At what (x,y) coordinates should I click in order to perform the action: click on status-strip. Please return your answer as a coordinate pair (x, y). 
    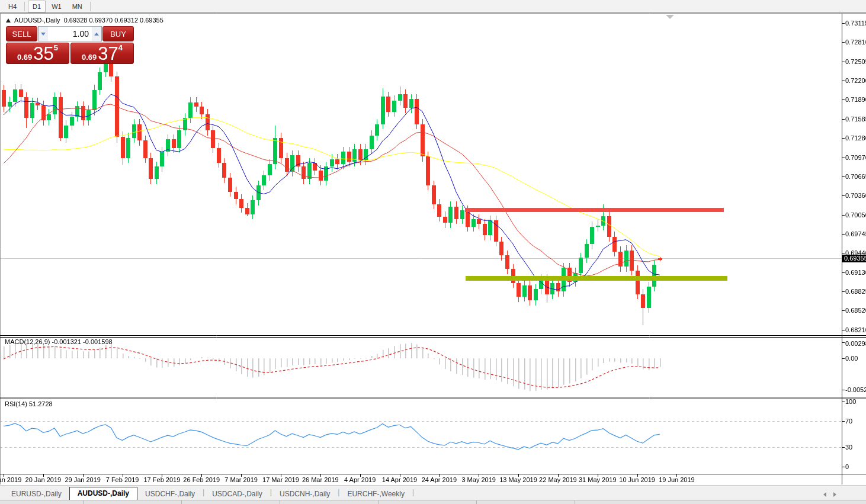
    Looking at the image, I should click on (433, 502).